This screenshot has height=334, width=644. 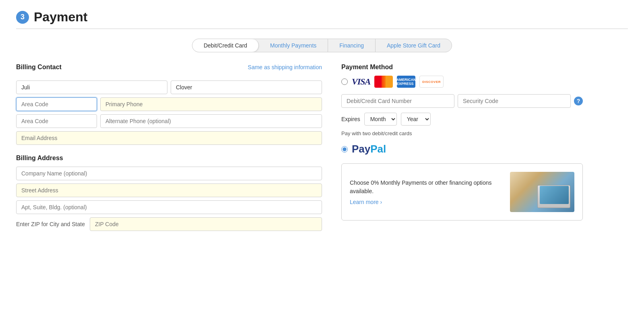 What do you see at coordinates (462, 134) in the screenshot?
I see `pay-two-cards-text: Pay with two debit/credit cards` at bounding box center [462, 134].